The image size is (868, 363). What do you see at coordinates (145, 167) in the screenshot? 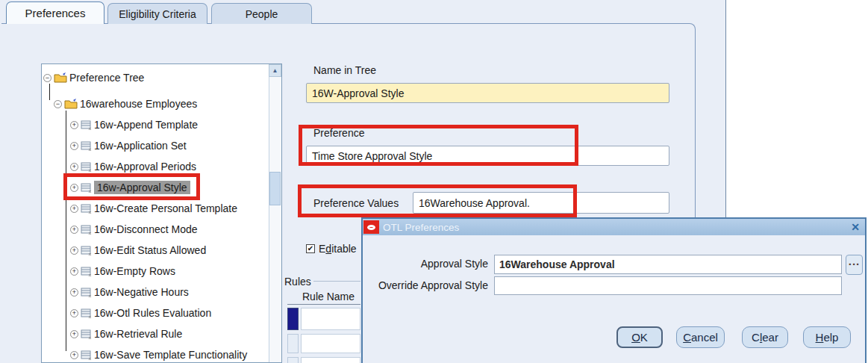
I see `tree-item-label: 16w-Approval Periods` at bounding box center [145, 167].